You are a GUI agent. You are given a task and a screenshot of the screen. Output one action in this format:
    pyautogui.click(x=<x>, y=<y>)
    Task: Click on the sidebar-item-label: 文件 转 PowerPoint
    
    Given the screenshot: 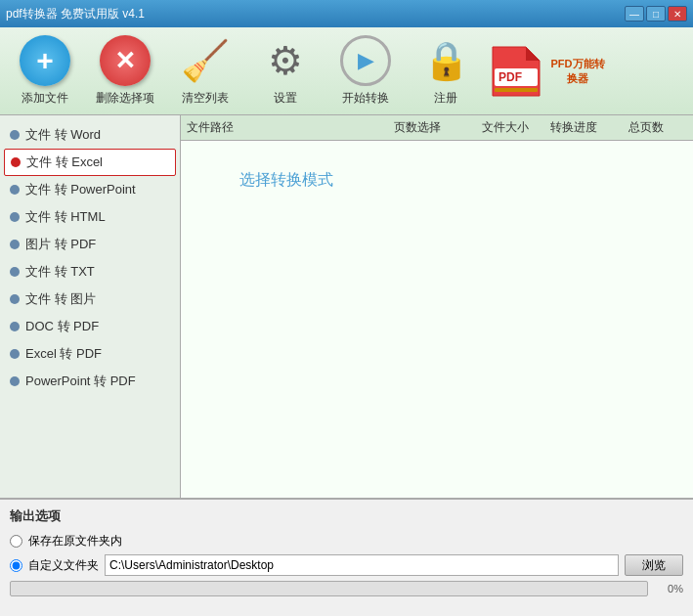 What is the action you would take?
    pyautogui.click(x=80, y=190)
    